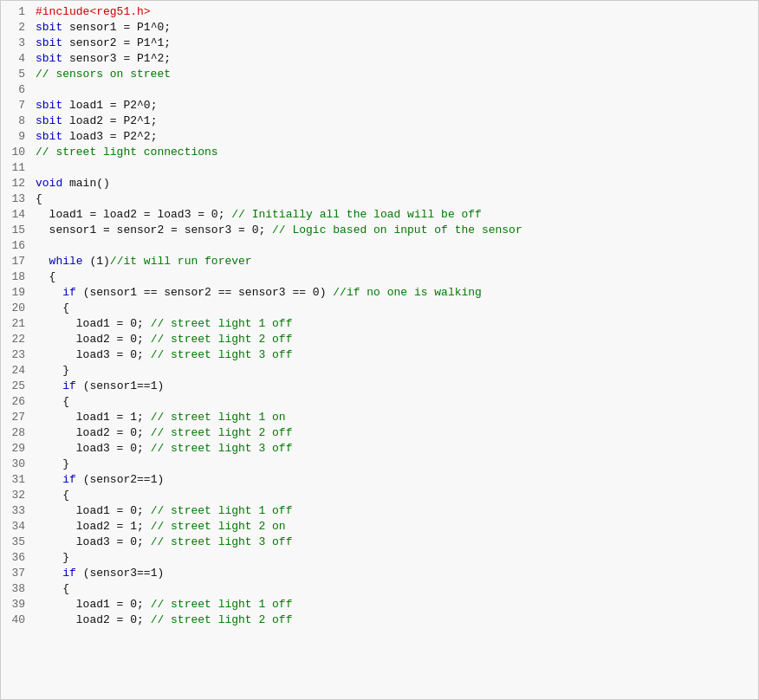  Describe the element at coordinates (92, 12) in the screenshot. I see `line-content: #include<reg51.h>` at that location.